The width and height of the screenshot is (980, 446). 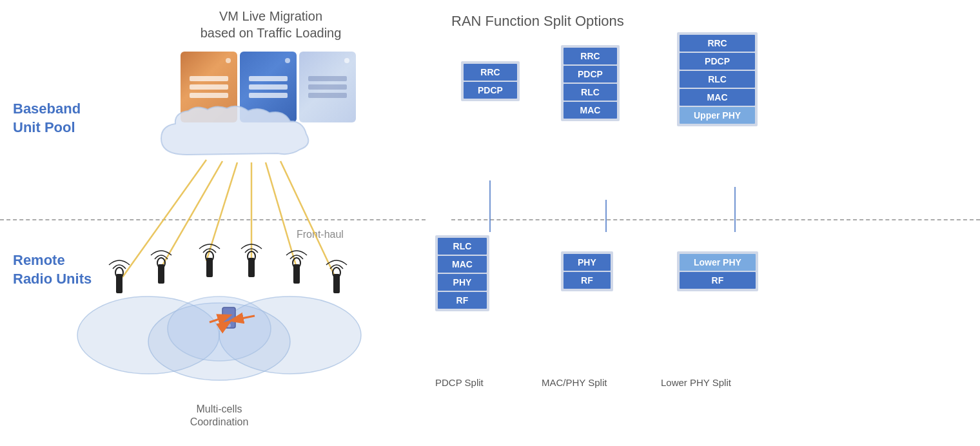 What do you see at coordinates (591, 92) in the screenshot?
I see `proto-rlc-2: RLC` at bounding box center [591, 92].